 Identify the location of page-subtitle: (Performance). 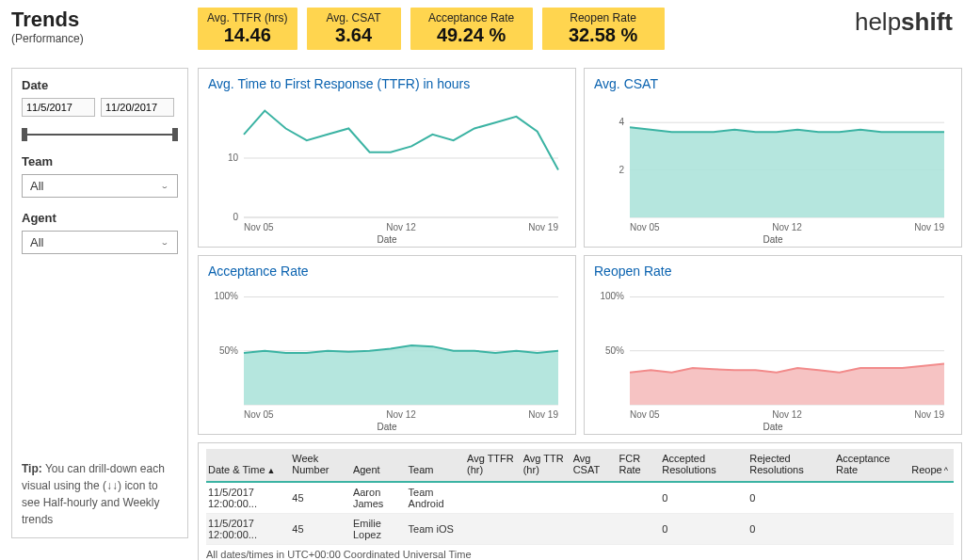
(100, 39).